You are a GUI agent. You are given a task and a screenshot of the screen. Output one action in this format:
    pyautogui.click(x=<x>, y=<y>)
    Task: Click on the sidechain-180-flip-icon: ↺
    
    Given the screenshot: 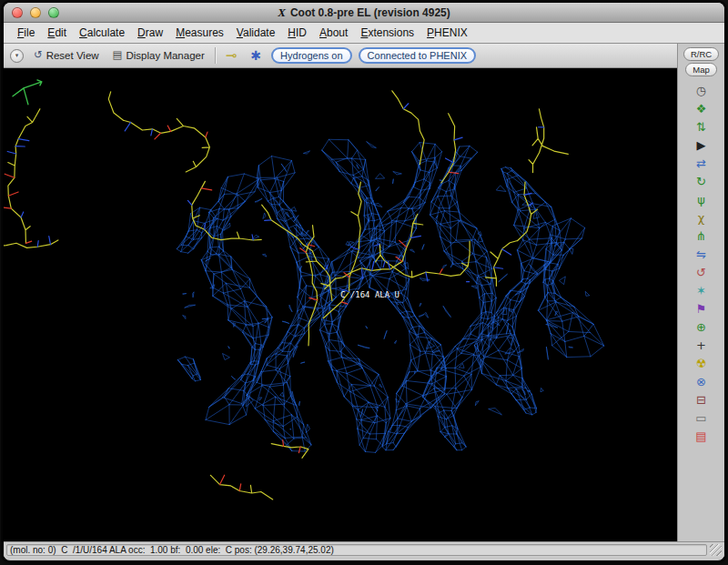 What is the action you would take?
    pyautogui.click(x=702, y=272)
    